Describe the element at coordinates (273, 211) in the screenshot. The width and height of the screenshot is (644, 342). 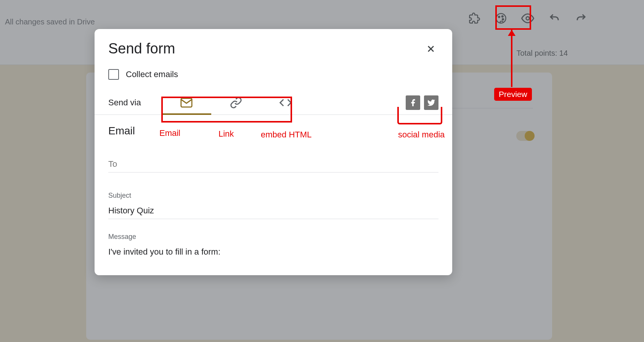
I see `subject-field` at that location.